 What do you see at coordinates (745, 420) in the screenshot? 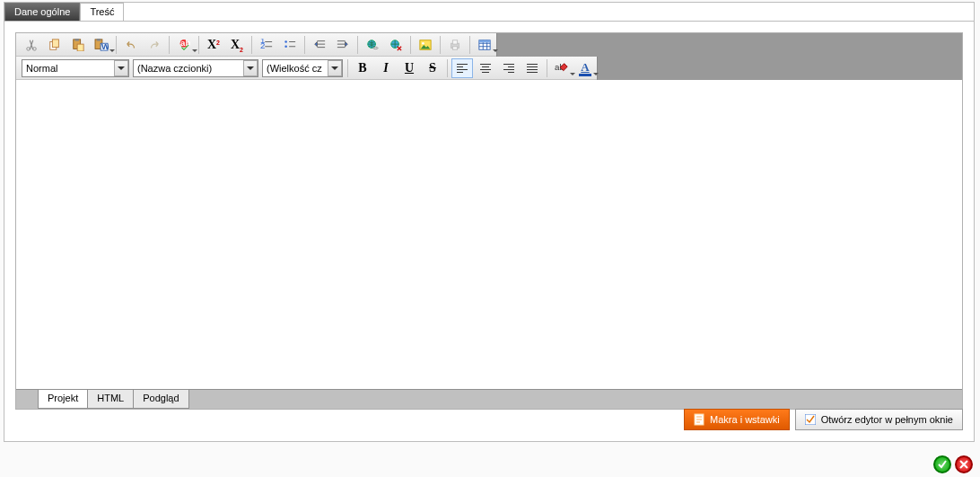
I see `macros-label: Makra i wstawki` at bounding box center [745, 420].